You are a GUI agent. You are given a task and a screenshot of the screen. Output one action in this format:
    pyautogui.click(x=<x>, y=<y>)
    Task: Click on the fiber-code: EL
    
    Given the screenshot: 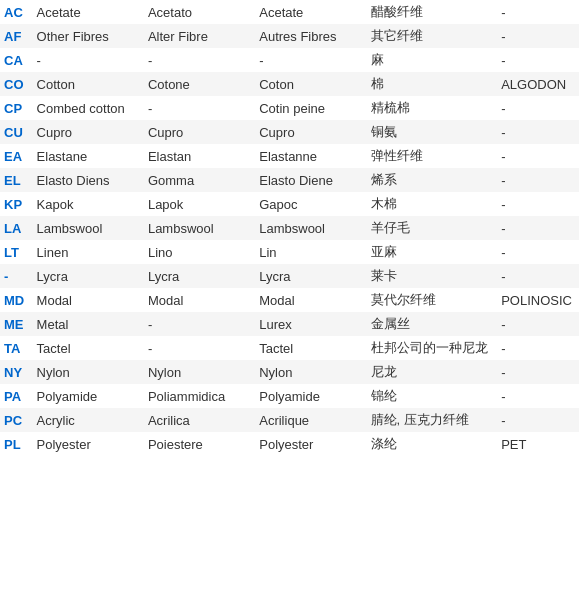 What is the action you would take?
    pyautogui.click(x=16, y=180)
    